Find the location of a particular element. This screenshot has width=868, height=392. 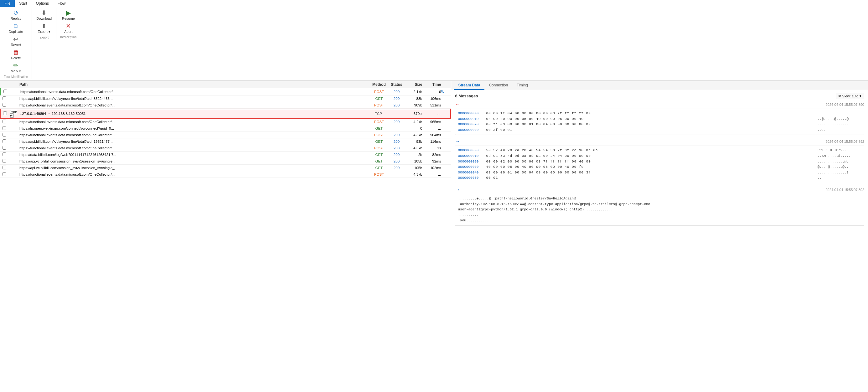

hex-ascii: ..@.....@.....@ is located at coordinates (839, 119).